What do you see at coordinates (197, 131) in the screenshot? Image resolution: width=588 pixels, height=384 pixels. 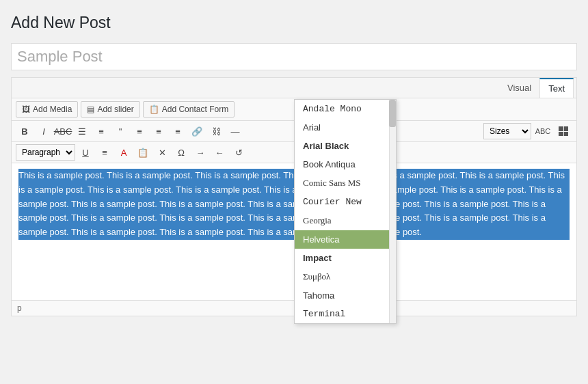 I see `link-button: 🔗` at bounding box center [197, 131].